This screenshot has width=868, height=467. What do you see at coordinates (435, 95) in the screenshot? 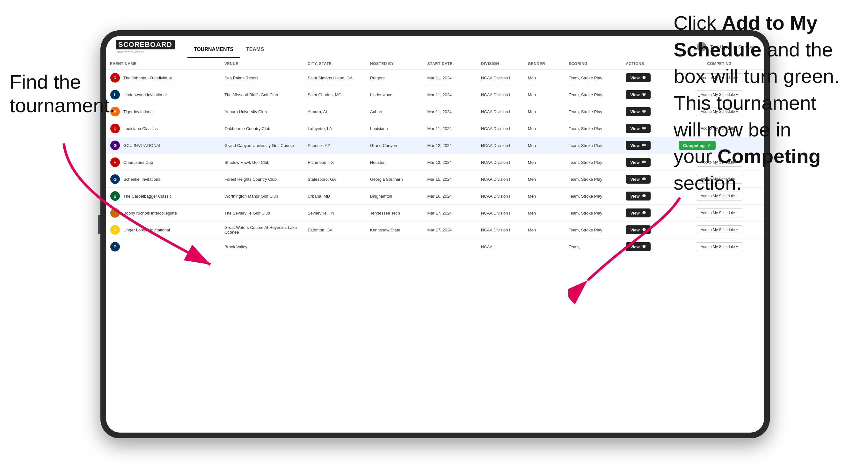
I see `table-row: L Lindenwood Invitational The Missouri B…` at bounding box center [435, 95].